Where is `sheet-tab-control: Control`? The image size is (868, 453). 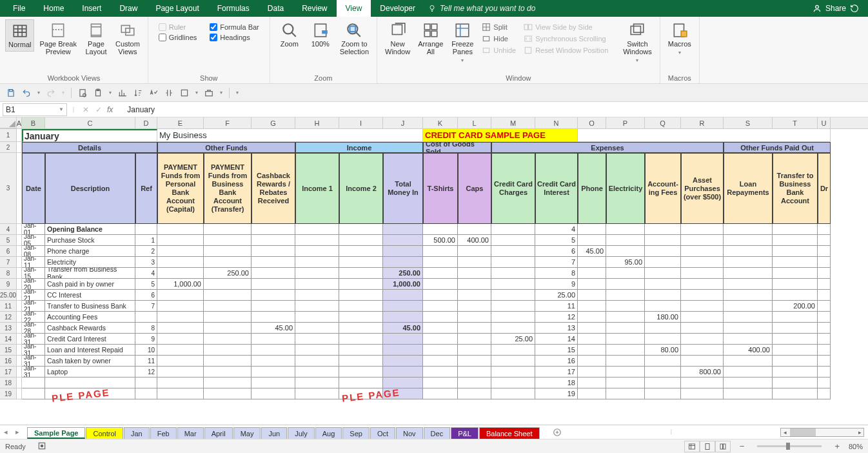
sheet-tab-control: Control is located at coordinates (104, 433).